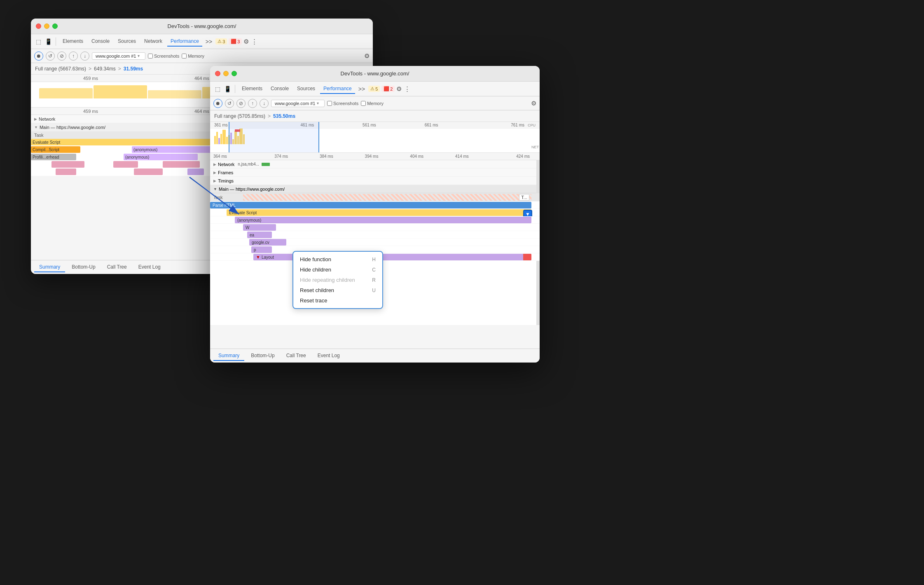 Image resolution: width=924 pixels, height=585 pixels. I want to click on screenshots-checkbox-back: Screenshots, so click(164, 56).